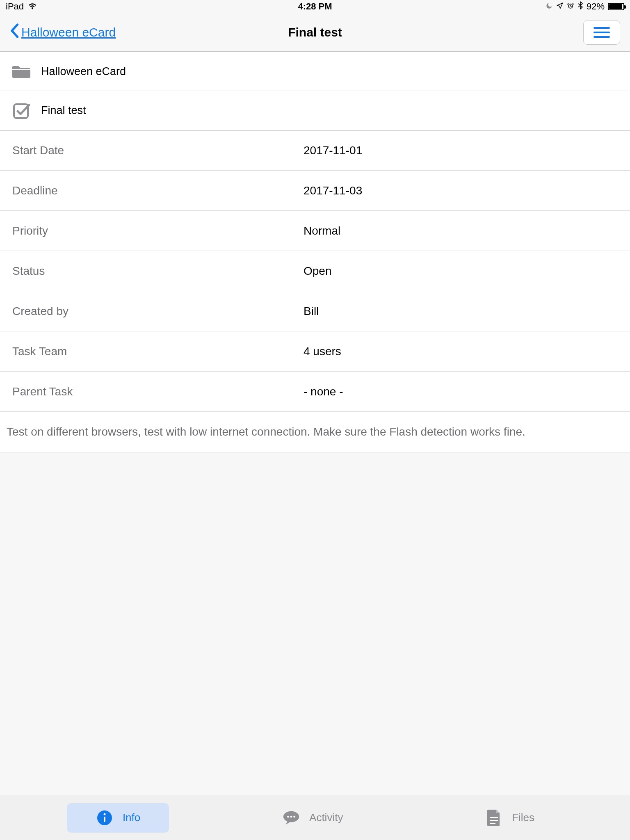 The image size is (630, 840). I want to click on device-label: iPad, so click(15, 7).